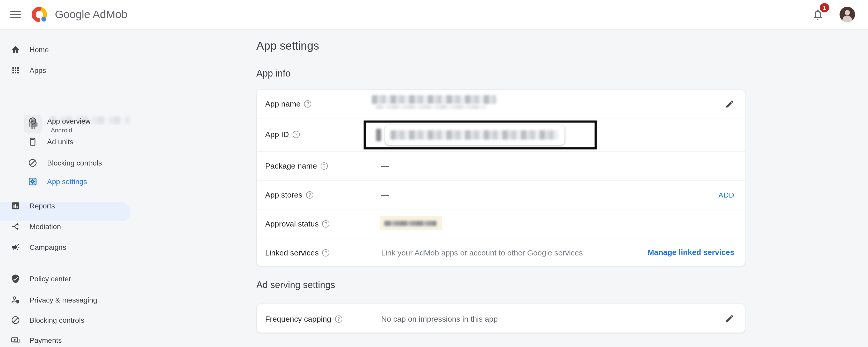 The image size is (868, 347). I want to click on account-avatar, so click(847, 14).